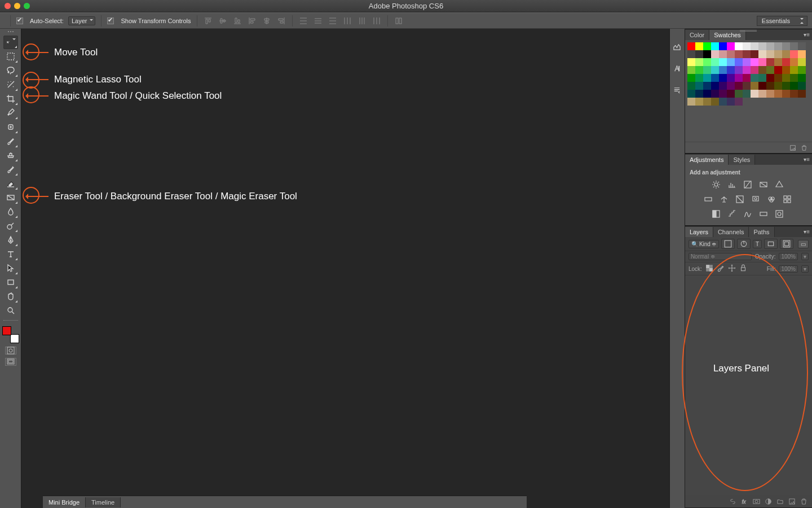 This screenshot has width=812, height=508. I want to click on workspace-select: Essentials, so click(782, 21).